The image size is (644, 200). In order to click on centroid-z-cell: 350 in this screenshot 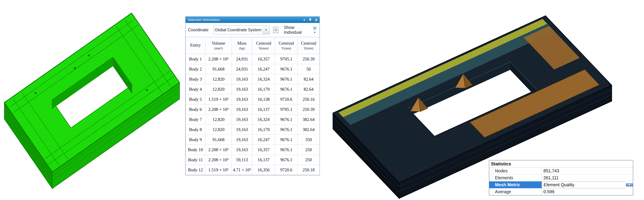, I will do `click(309, 140)`.